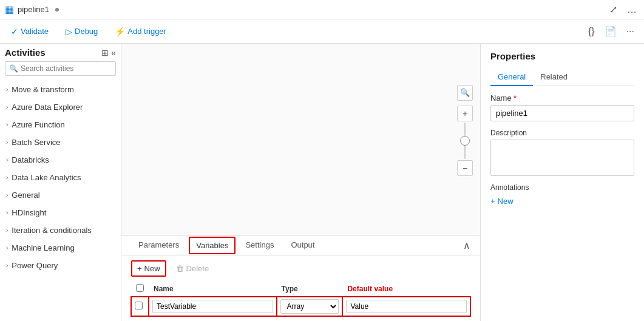 Image resolution: width=644 pixels, height=321 pixels. Describe the element at coordinates (105, 53) in the screenshot. I see `sidebar-filter-icon: ⊞` at that location.